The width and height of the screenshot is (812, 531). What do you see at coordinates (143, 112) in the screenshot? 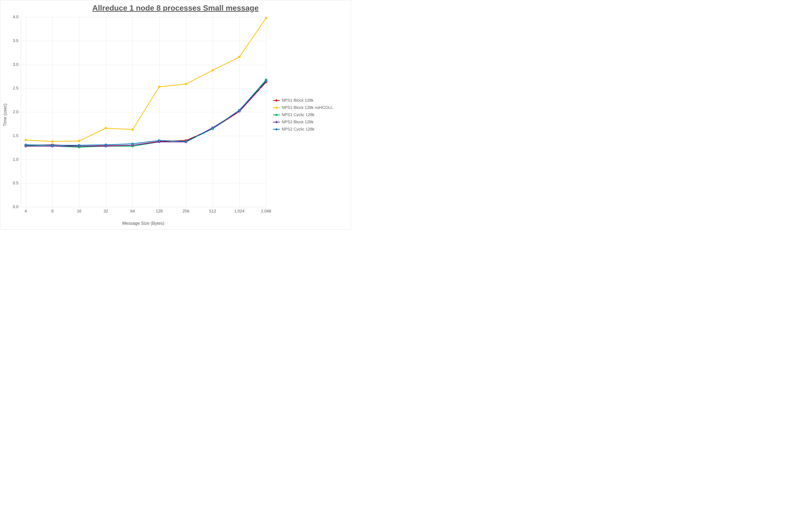
I see `plot-area: 0.00.51.01.52.02.53.03.54.04816326412825…` at bounding box center [143, 112].